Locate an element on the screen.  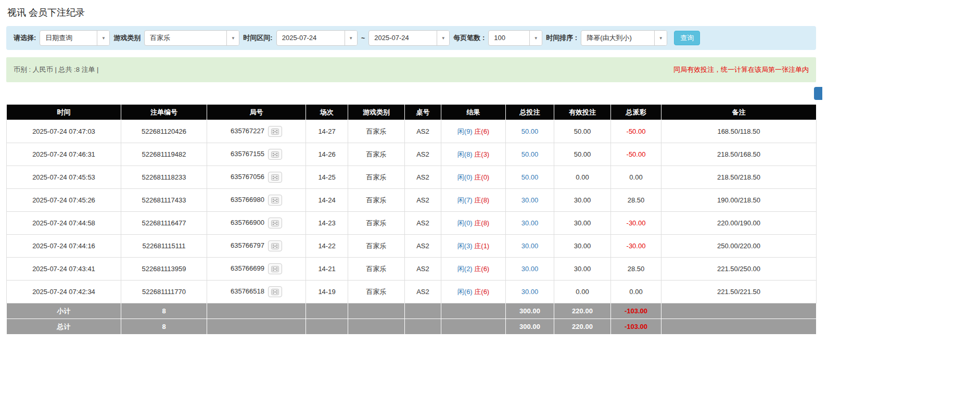
cell-bet-id: 522681120426 is located at coordinates (164, 132).